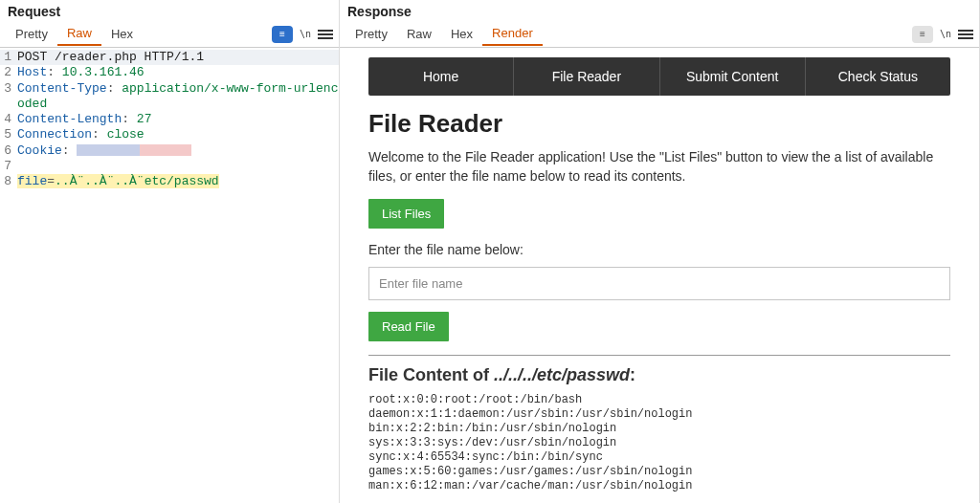 Image resolution: width=980 pixels, height=503 pixels. I want to click on list-files-button: List Files, so click(406, 214).